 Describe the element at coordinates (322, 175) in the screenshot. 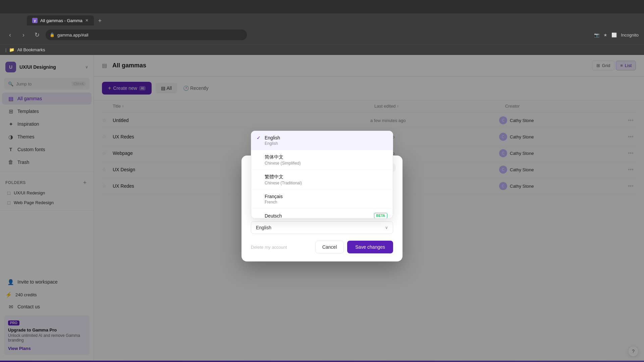

I see `dropdown-scroll: ✓ English English ✓ 简体中文 Chinese (Simpli…` at that location.